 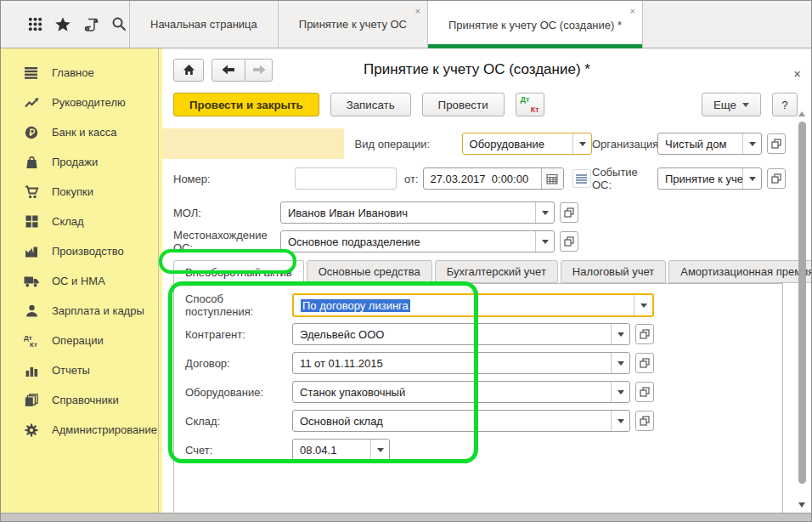 What do you see at coordinates (582, 179) in the screenshot?
I see `document-journal-button` at bounding box center [582, 179].